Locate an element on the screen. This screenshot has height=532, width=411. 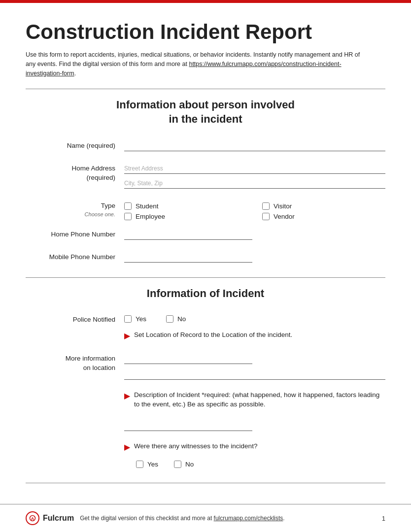
name-input is located at coordinates (255, 146).